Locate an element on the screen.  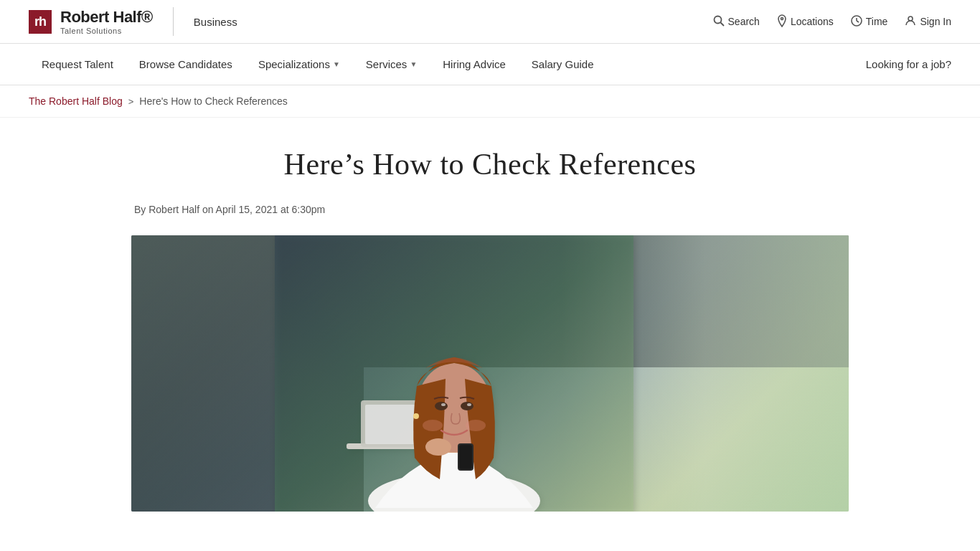
user-icon is located at coordinates (910, 22).